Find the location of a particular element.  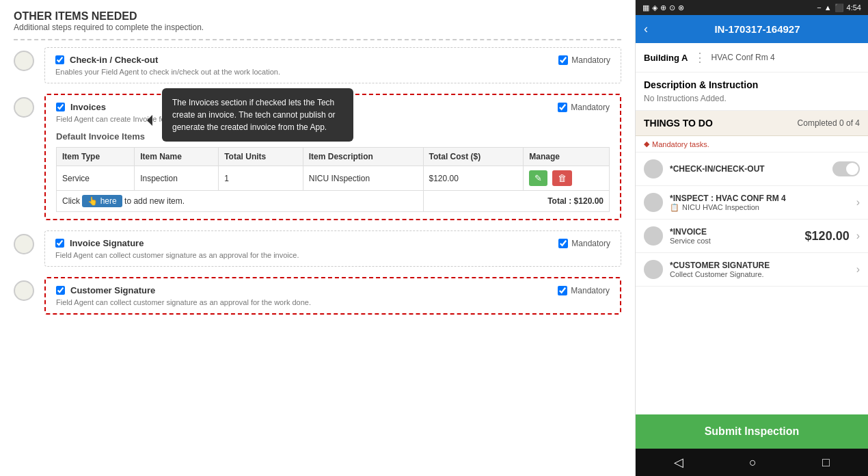

status-icons-right: − ▲ ⬛ 4:54 is located at coordinates (839, 8).